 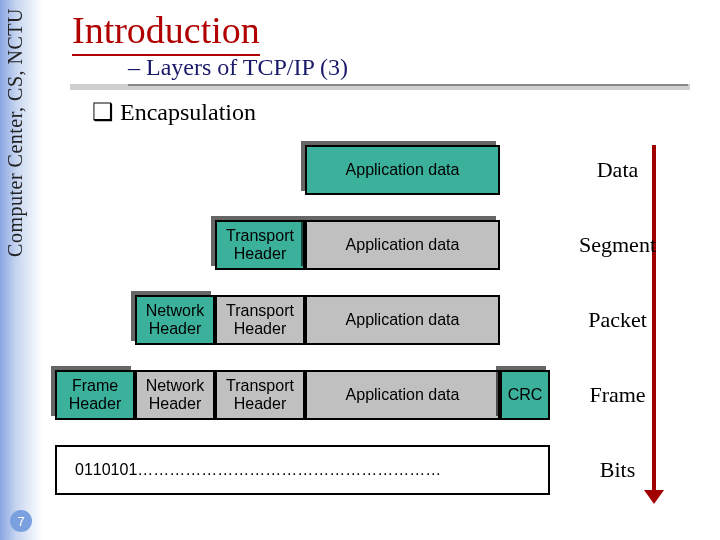 What do you see at coordinates (402, 320) in the screenshot?
I see `block-app-data-3: Application data` at bounding box center [402, 320].